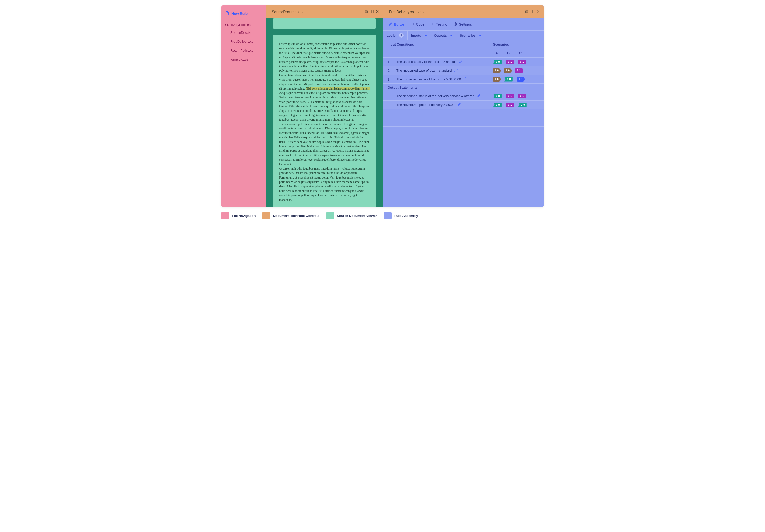 This screenshot has width=765, height=532. I want to click on doc-title: SourceDocument.tx, so click(318, 12).